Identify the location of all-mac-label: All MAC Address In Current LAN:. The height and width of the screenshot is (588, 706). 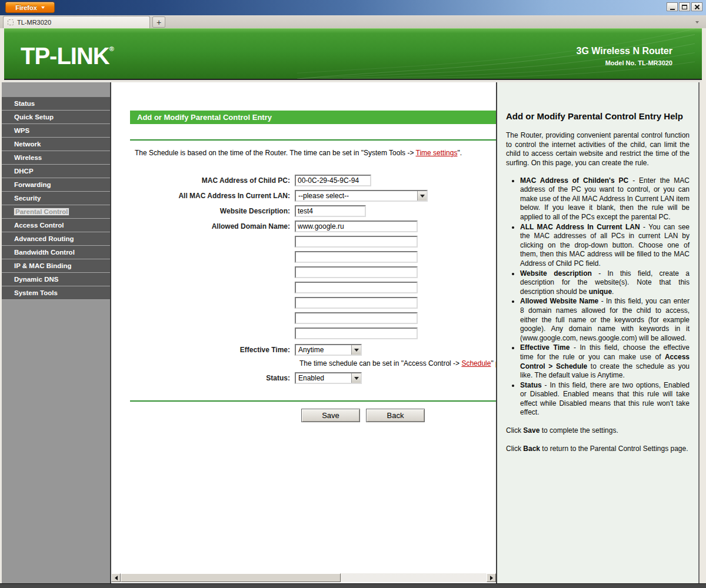
(203, 196).